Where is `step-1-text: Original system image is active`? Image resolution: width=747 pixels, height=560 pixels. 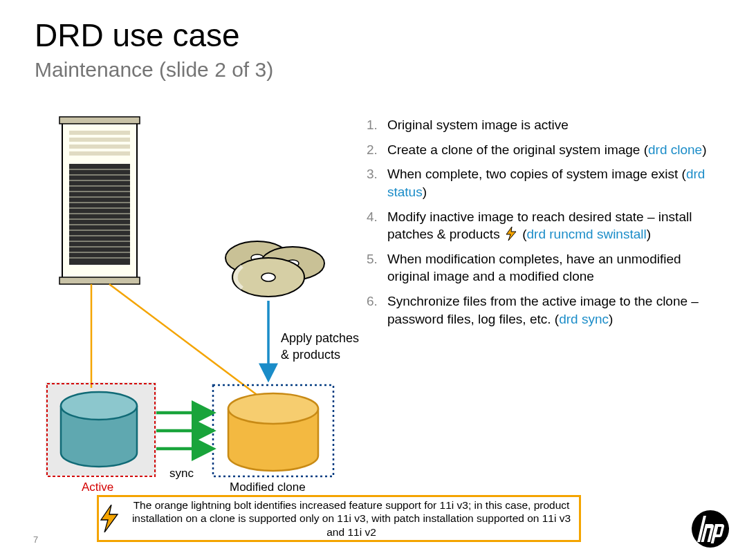 step-1-text: Original system image is active is located at coordinates (478, 124).